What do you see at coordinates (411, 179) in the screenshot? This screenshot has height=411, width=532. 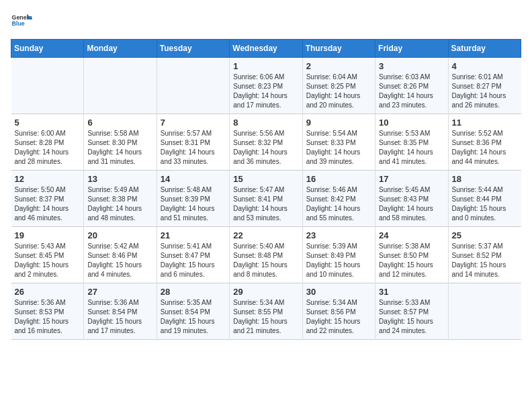 I see `day-number: 17` at bounding box center [411, 179].